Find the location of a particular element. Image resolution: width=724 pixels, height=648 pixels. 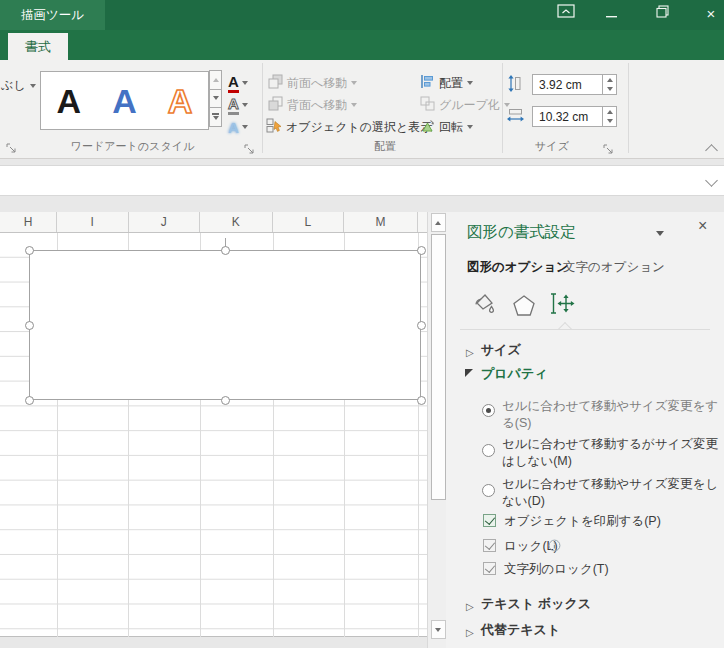

arrange-group-label: 配置 is located at coordinates (385, 146).